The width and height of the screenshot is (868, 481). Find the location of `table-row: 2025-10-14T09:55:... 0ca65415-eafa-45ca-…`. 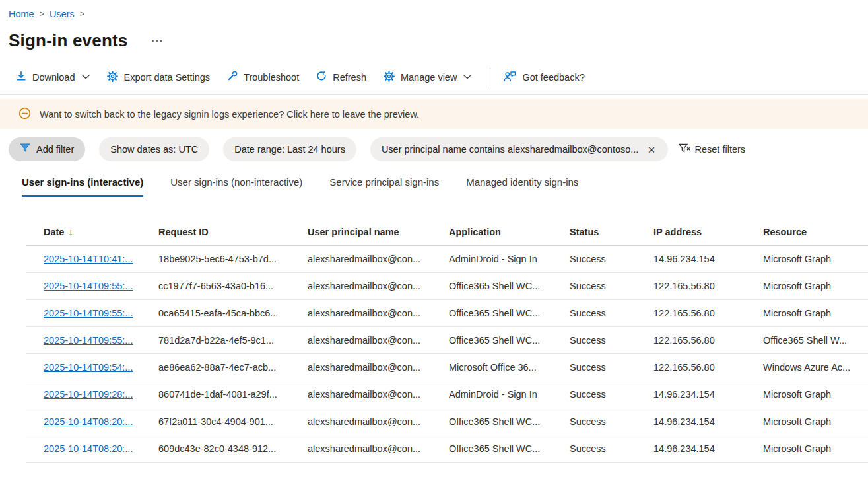

table-row: 2025-10-14T09:55:... 0ca65415-eafa-45ca-… is located at coordinates (448, 313).